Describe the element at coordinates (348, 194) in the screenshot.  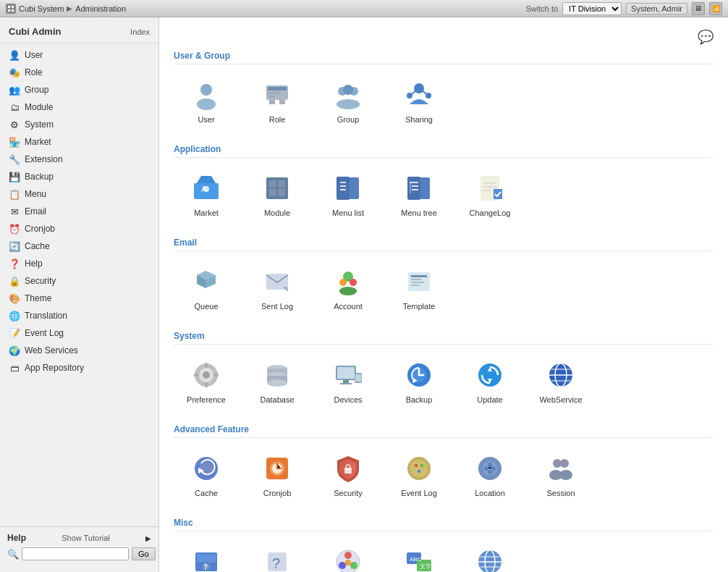
I see `icon-item-menulist: Menu list` at that location.